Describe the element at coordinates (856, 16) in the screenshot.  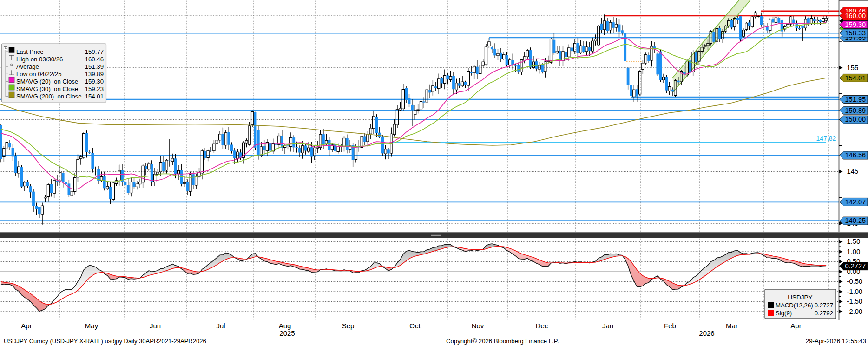
I see `svg-text: 160.00` at that location.